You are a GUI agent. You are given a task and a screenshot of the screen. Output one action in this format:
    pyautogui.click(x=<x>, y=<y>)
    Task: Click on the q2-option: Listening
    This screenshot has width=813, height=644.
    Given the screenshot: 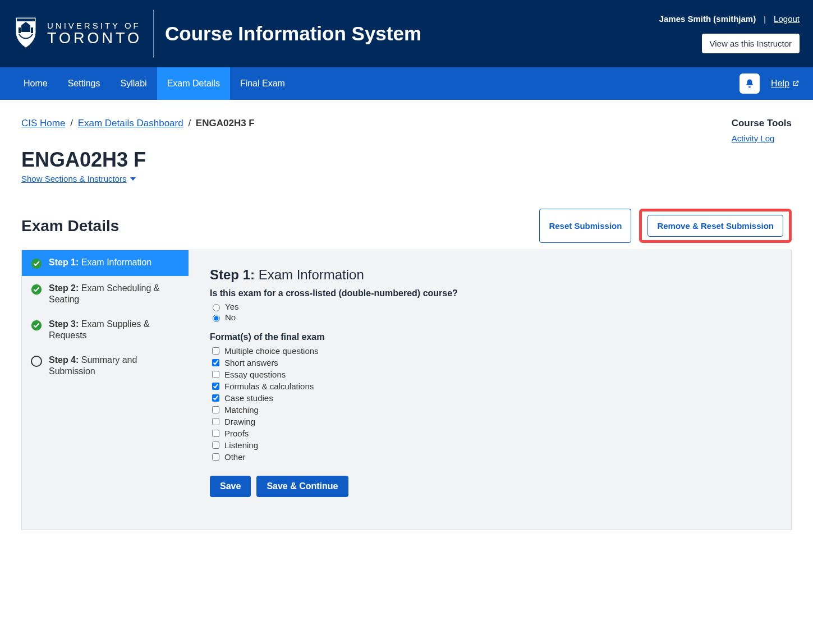 What is the action you would take?
    pyautogui.click(x=490, y=445)
    